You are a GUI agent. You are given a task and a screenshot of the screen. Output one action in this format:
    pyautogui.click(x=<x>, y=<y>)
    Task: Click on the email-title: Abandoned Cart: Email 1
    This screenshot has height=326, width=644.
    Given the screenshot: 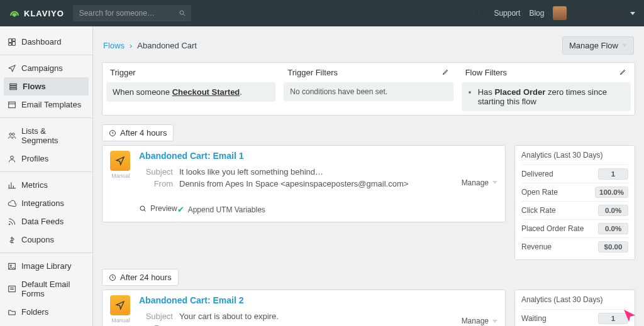 What is the action you would take?
    pyautogui.click(x=191, y=156)
    